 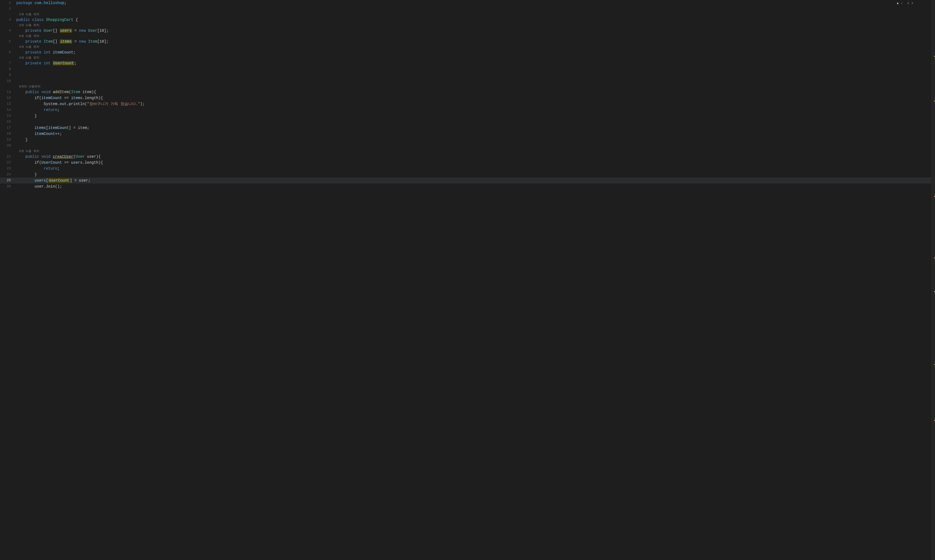 What do you see at coordinates (468, 128) in the screenshot?
I see `code-line: 17 items[itemCount] = item;` at bounding box center [468, 128].